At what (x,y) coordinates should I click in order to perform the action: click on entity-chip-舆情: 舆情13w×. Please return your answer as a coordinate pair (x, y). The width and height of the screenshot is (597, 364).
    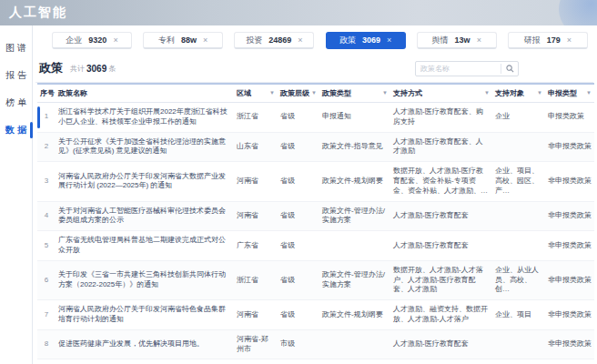
    Looking at the image, I should click on (457, 40).